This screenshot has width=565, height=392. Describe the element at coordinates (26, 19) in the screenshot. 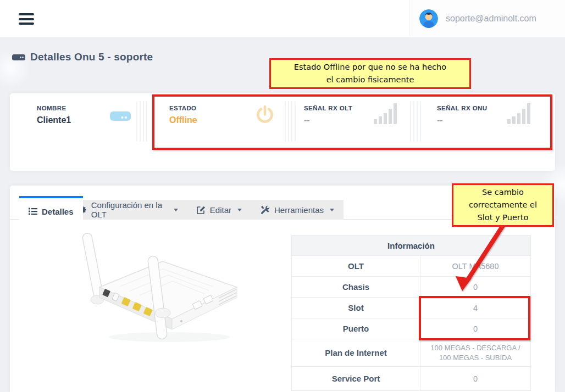

I see `menu-icon` at that location.